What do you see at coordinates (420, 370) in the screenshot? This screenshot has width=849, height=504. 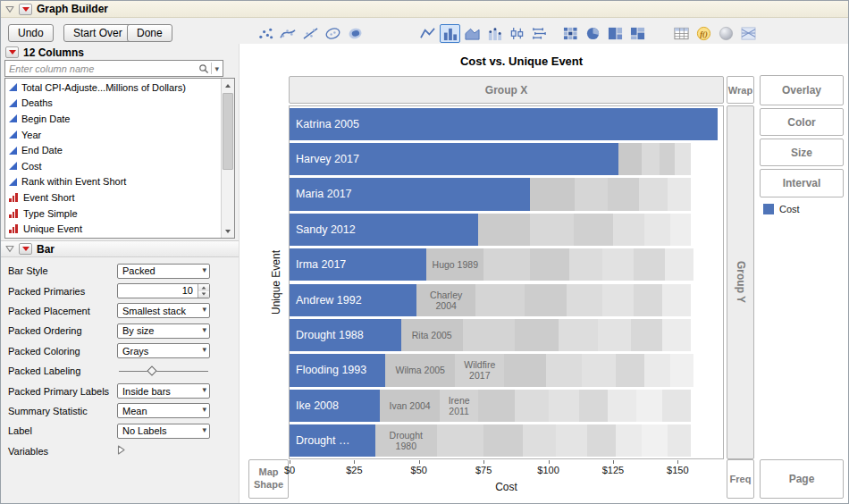 I see `packed-bar-segment: Wilma 2005` at bounding box center [420, 370].